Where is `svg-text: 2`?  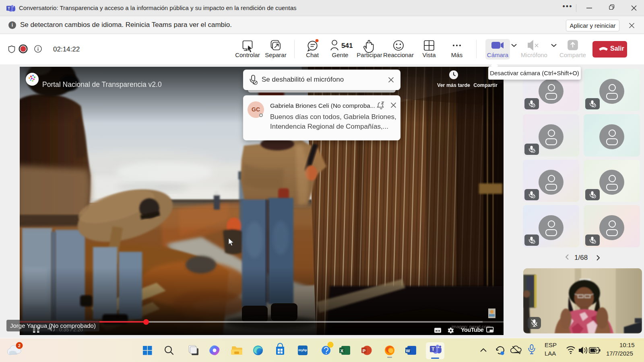
svg-text: 2 is located at coordinates (19, 346).